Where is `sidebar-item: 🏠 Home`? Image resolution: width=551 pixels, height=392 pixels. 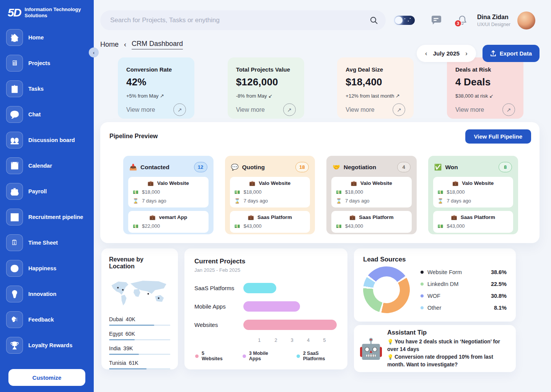
sidebar-item: 🏠 Home is located at coordinates (47, 38).